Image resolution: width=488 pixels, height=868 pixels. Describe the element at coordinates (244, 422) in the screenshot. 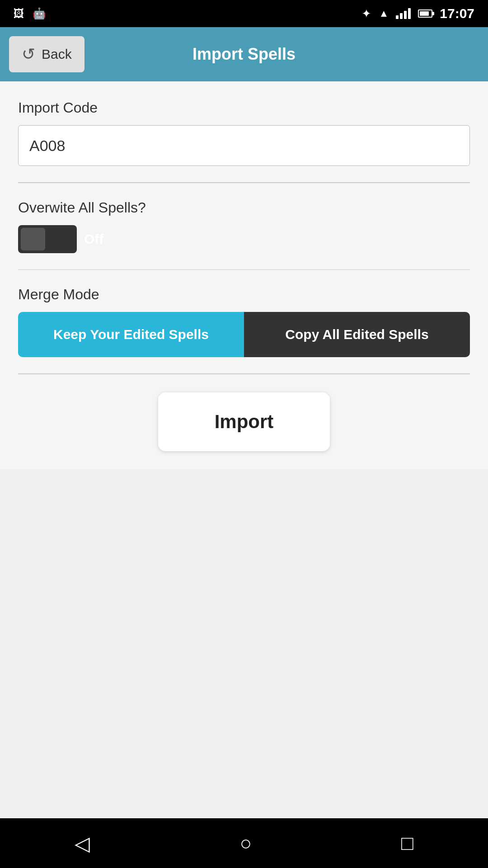

I see `import-button: Import` at that location.